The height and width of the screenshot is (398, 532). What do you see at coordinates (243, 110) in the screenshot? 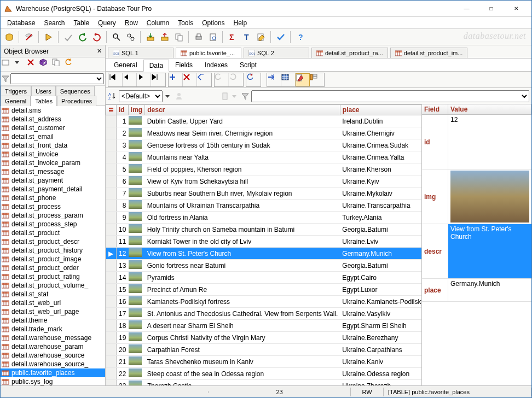
I see `column-header-descr: descr` at bounding box center [243, 110].